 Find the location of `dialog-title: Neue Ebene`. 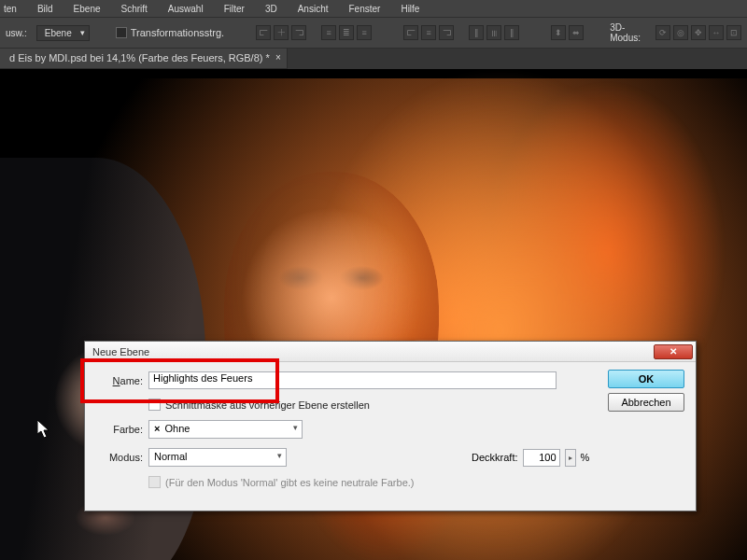

dialog-title: Neue Ebene is located at coordinates (121, 352).